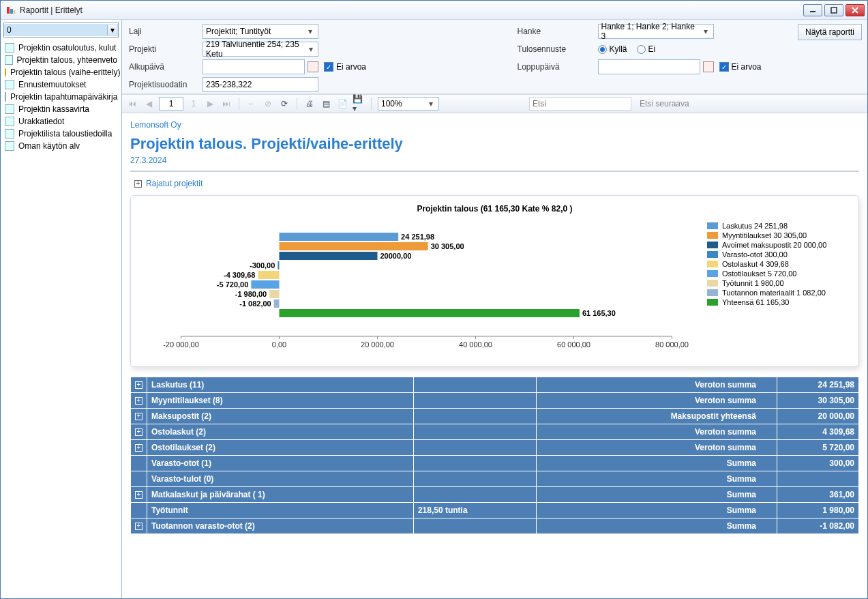  I want to click on sidebar-filter-input, so click(61, 30).